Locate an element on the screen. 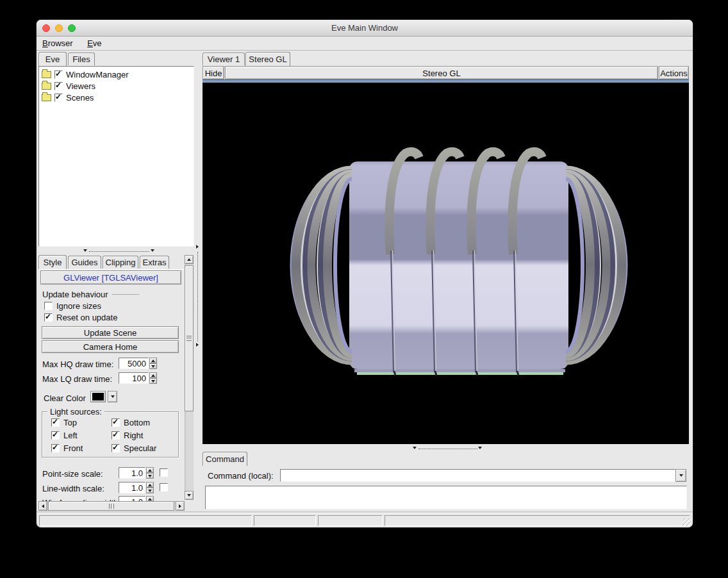  update-scene-button: Update Scene is located at coordinates (110, 333).